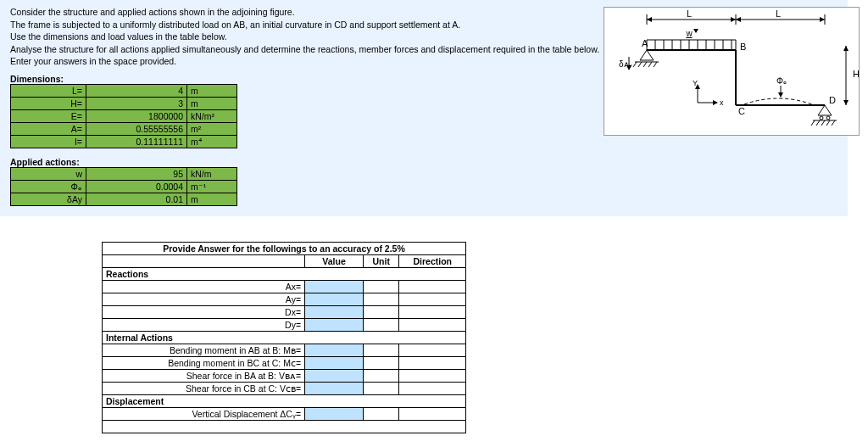 The width and height of the screenshot is (868, 447). Describe the element at coordinates (37, 79) in the screenshot. I see `dimensions-heading: Dimensions:` at that location.